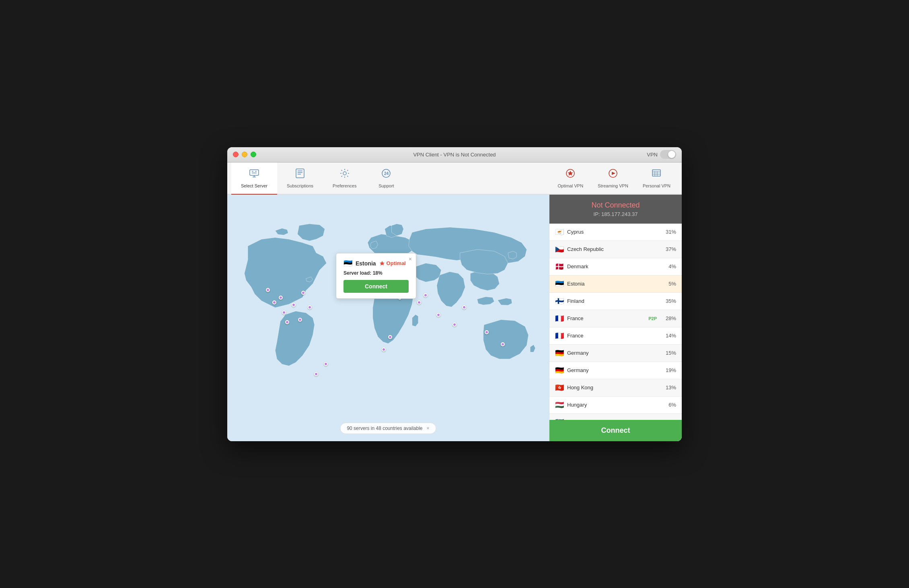 The width and height of the screenshot is (909, 588). Describe the element at coordinates (615, 205) in the screenshot. I see `panel-status-label: Not Connected` at that location.